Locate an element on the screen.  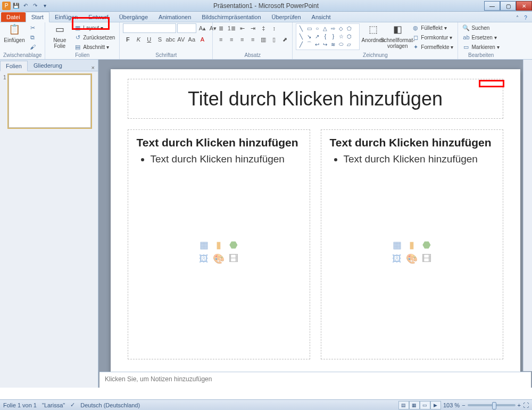
qat-redo-icon: ↷ is located at coordinates (35, 6).